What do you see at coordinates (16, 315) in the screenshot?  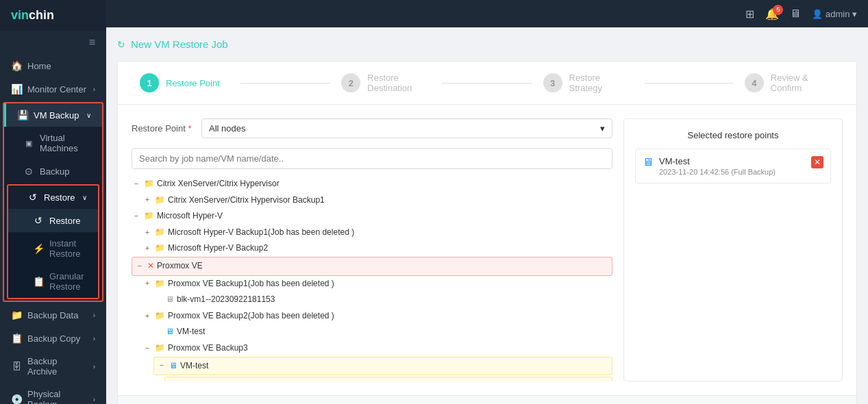 I see `backup-data-icon: 📁` at bounding box center [16, 315].